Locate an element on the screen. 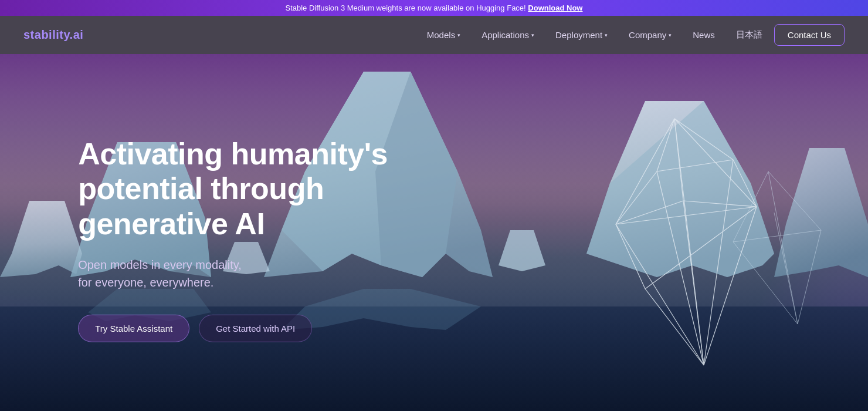 The image size is (868, 411). logo: stability.ai is located at coordinates (53, 35).